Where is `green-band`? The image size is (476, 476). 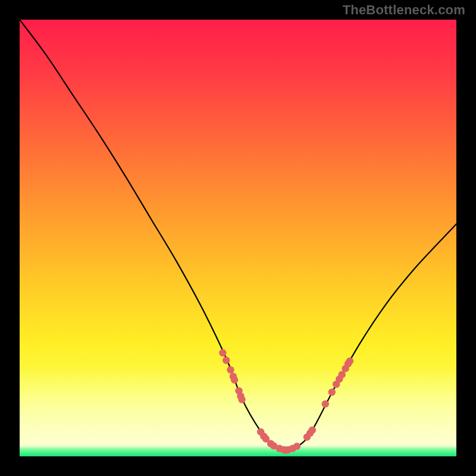 green-band is located at coordinates (238, 451).